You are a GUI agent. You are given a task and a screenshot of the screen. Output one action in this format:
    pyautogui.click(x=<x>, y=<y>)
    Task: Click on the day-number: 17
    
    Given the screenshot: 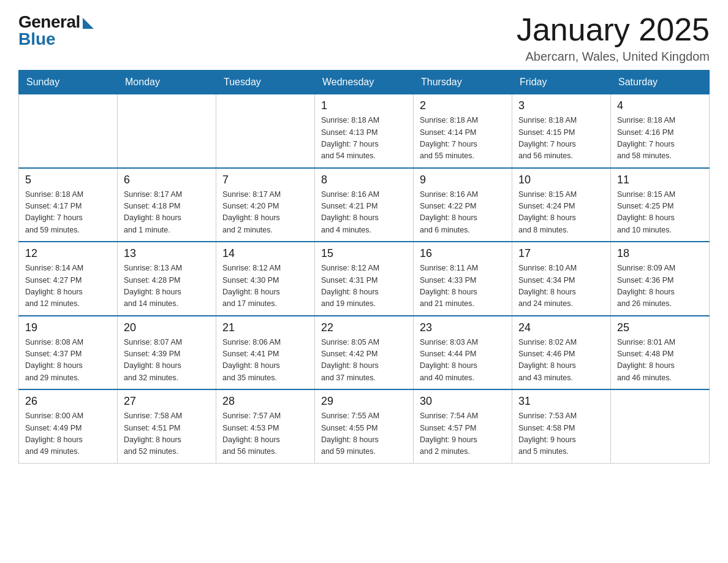 What is the action you would take?
    pyautogui.click(x=561, y=254)
    